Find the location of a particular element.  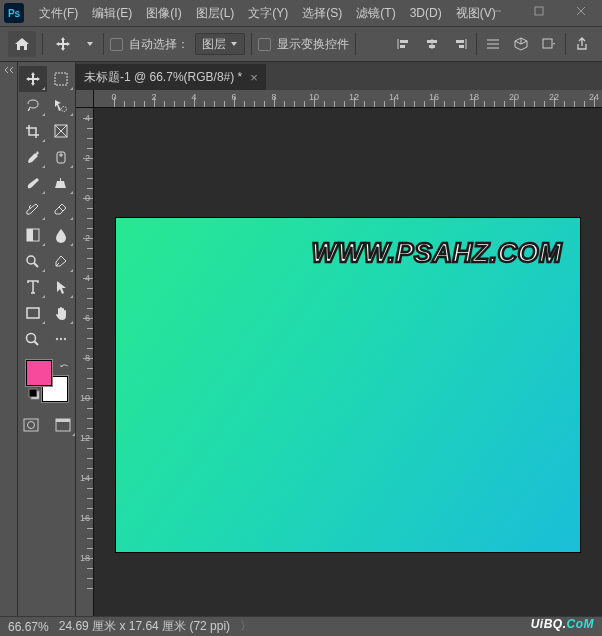

menu-layer: 图层(L) is located at coordinates (216, 13).